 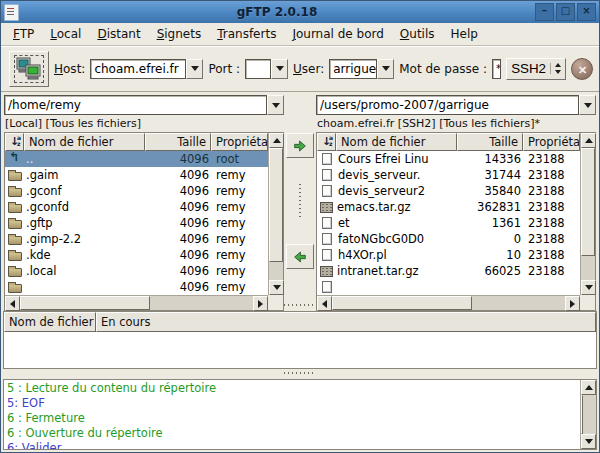 I want to click on port-input, so click(x=258, y=69).